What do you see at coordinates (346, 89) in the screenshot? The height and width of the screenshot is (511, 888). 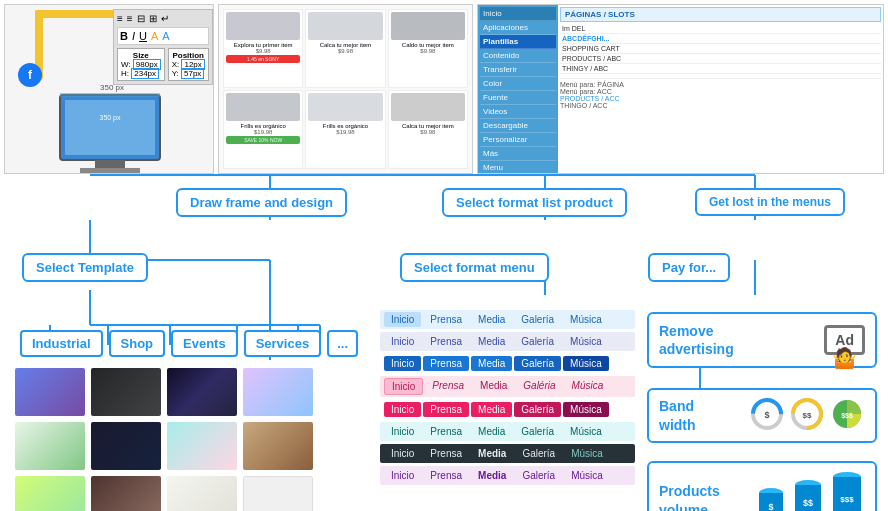 I see `product-panel: Explora tu primer item $9.98 1.45 en SON…` at bounding box center [346, 89].